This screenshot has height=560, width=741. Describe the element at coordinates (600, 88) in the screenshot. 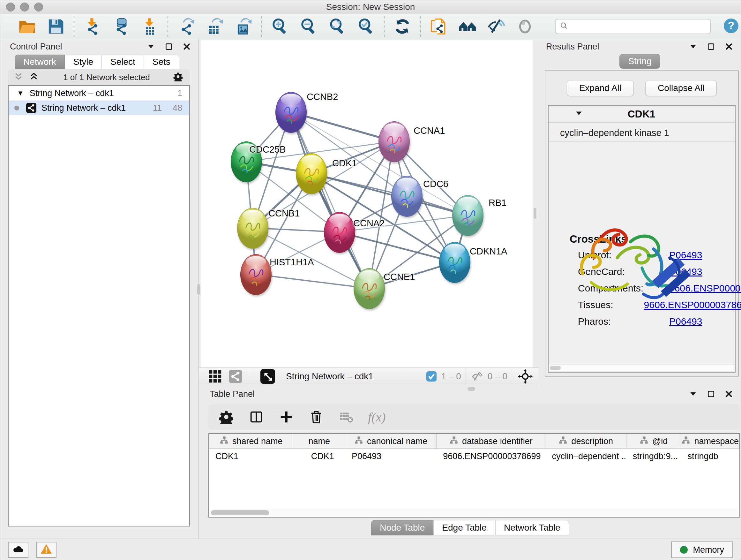

I see `expand-all-button: Expand All` at that location.